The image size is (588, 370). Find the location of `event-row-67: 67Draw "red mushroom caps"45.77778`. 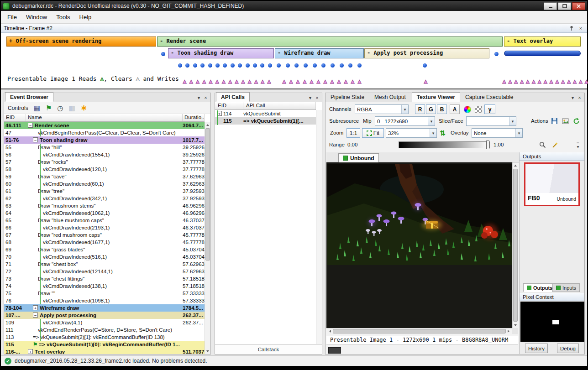

event-row-67: 67Draw "red mushroom caps"45.77778 is located at coordinates (104, 235).